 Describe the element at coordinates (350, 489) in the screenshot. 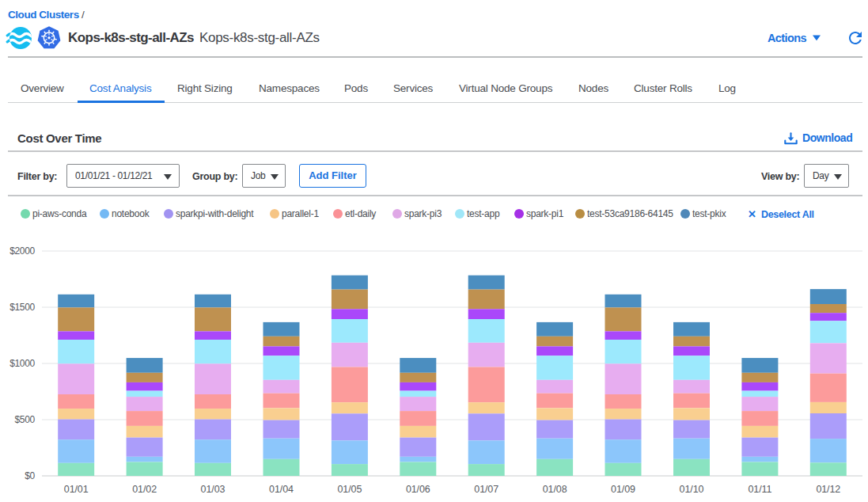

I see `svg-text: 01/05` at that location.